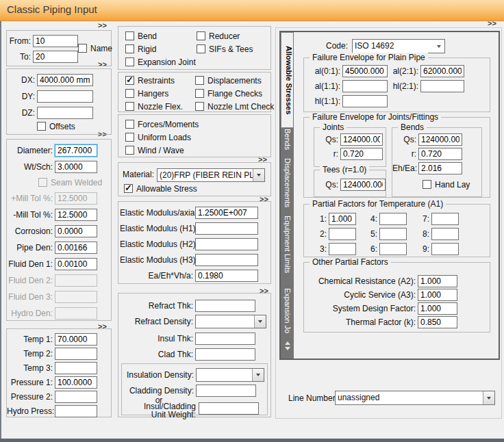 The width and height of the screenshot is (504, 442). Describe the element at coordinates (438, 281) in the screenshot. I see `chemical-resistance-a2-input` at that location.